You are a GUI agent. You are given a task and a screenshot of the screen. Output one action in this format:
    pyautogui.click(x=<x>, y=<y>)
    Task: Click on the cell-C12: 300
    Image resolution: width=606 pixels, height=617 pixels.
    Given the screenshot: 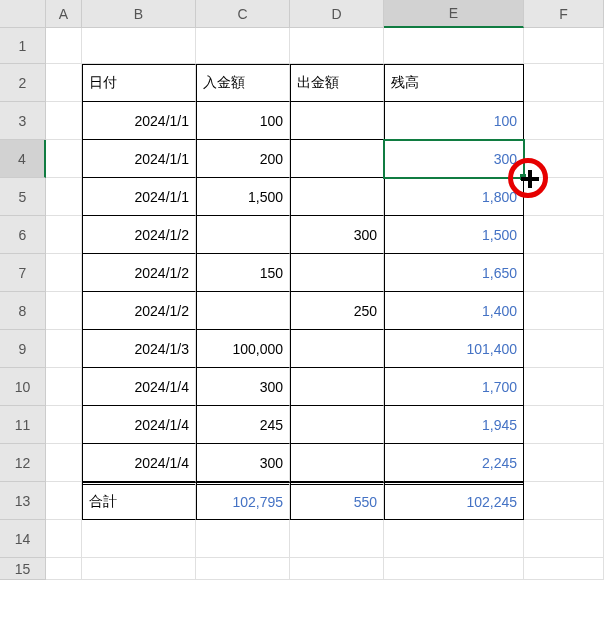 What is the action you would take?
    pyautogui.click(x=243, y=463)
    